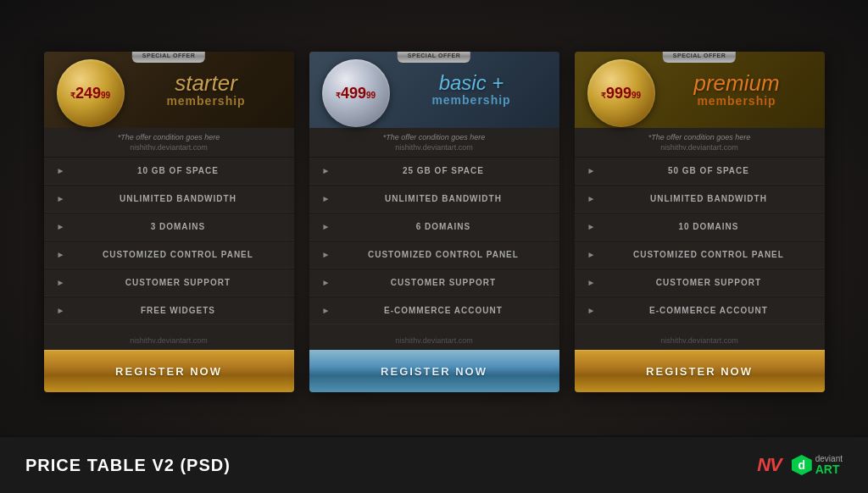 This screenshot has height=493, width=868. What do you see at coordinates (170, 341) in the screenshot?
I see `starter-footer-website: nishithv.deviantart.com` at bounding box center [170, 341].